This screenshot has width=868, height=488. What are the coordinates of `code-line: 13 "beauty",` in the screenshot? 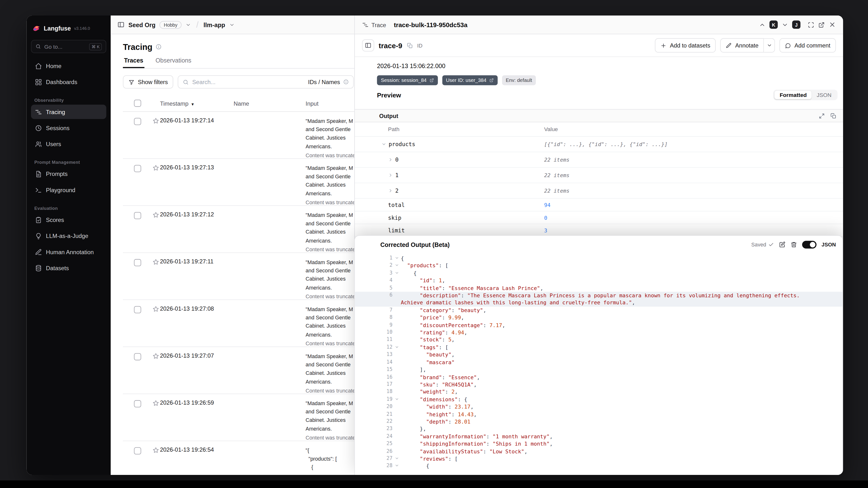 It's located at (598, 355).